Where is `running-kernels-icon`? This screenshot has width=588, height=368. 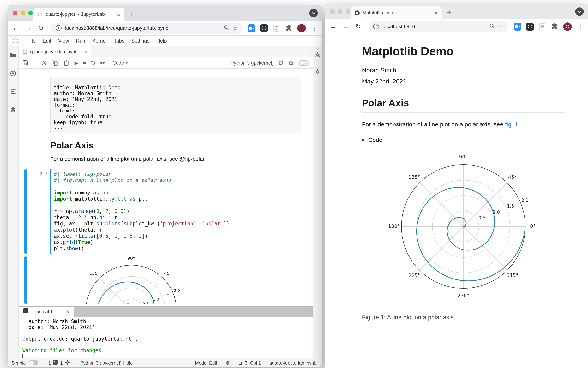 running-kernels-icon is located at coordinates (13, 74).